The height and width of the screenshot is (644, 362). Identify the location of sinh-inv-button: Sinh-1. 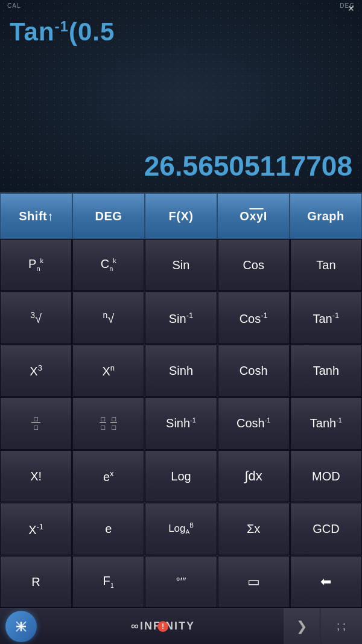
(181, 423).